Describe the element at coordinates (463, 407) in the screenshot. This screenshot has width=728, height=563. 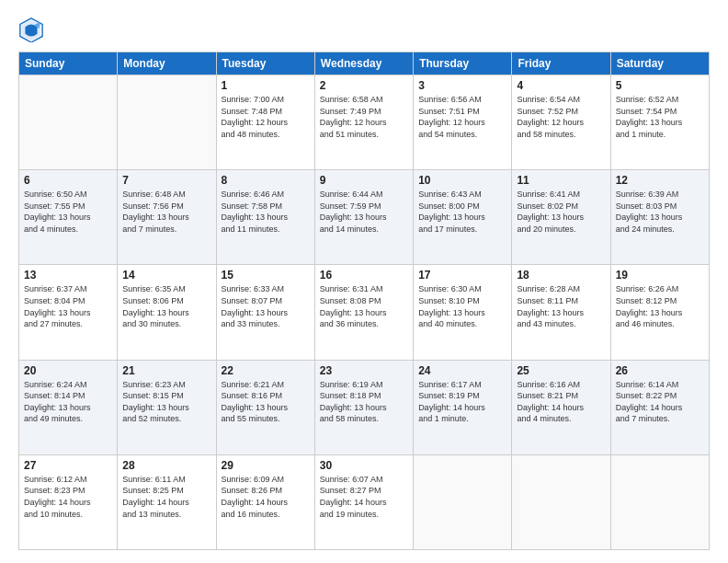
I see `calendar-cell: 24Sunrise: 6:17 AM Sunset: 8:19 PM Dayli…` at that location.